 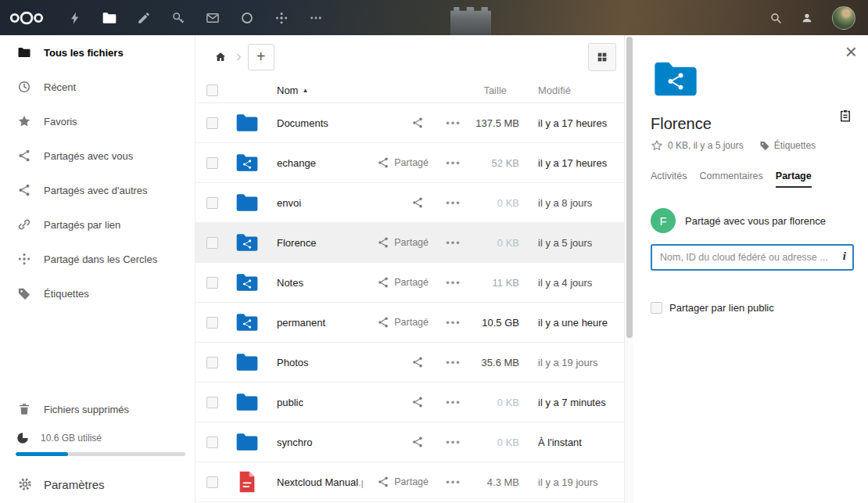 I want to click on file-name: envoi, so click(x=314, y=203).